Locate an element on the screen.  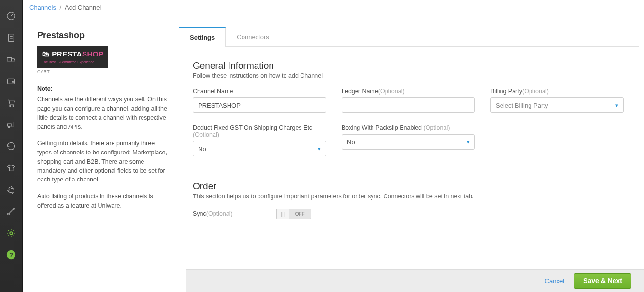
cart-icon is located at coordinates (11, 103).